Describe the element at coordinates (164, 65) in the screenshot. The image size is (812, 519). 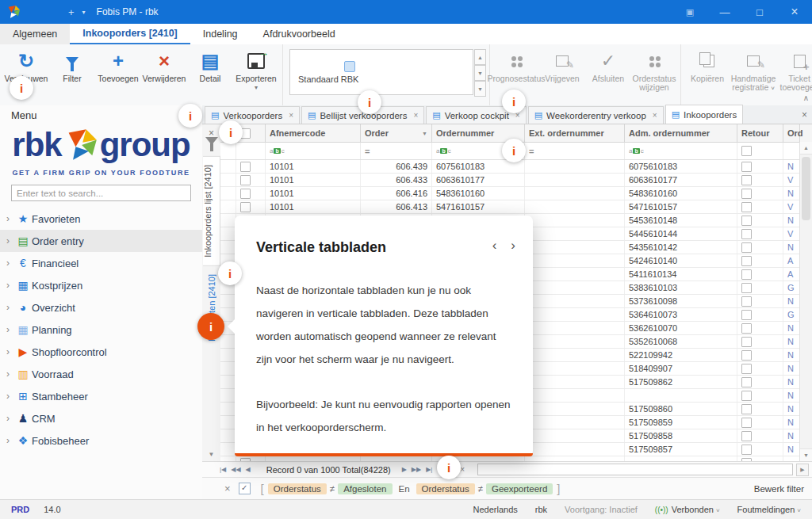
I see `verwijderen-button: × Verwijderen` at that location.